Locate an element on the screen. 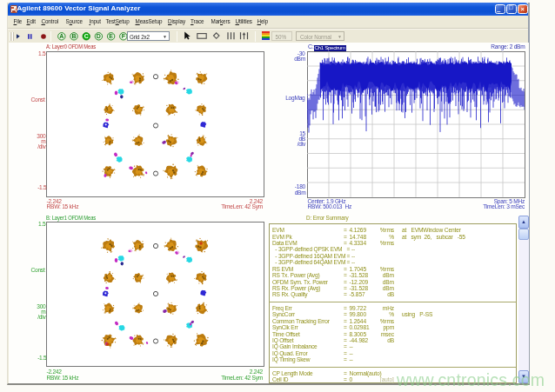 Image resolution: width=555 pixels, height=392 pixels. svg-text: A is located at coordinates (61, 37).